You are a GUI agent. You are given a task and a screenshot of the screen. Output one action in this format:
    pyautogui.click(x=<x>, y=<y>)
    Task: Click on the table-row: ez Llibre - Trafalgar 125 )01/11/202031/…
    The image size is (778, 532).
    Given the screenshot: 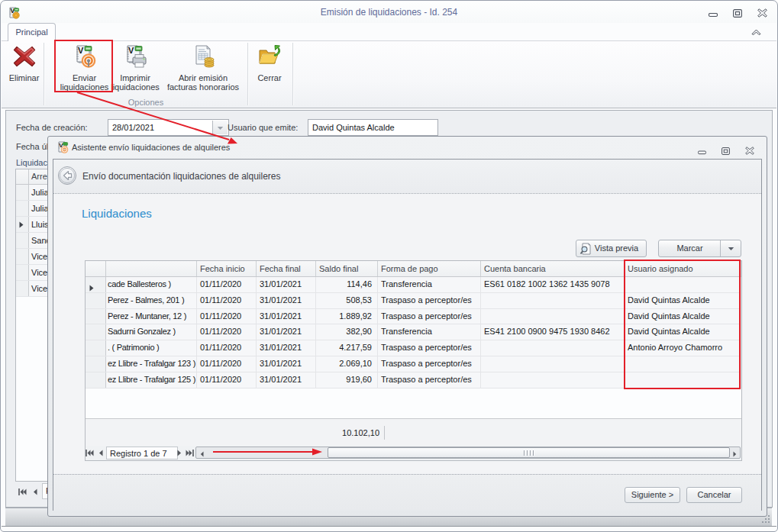 What is the action you would take?
    pyautogui.click(x=414, y=380)
    